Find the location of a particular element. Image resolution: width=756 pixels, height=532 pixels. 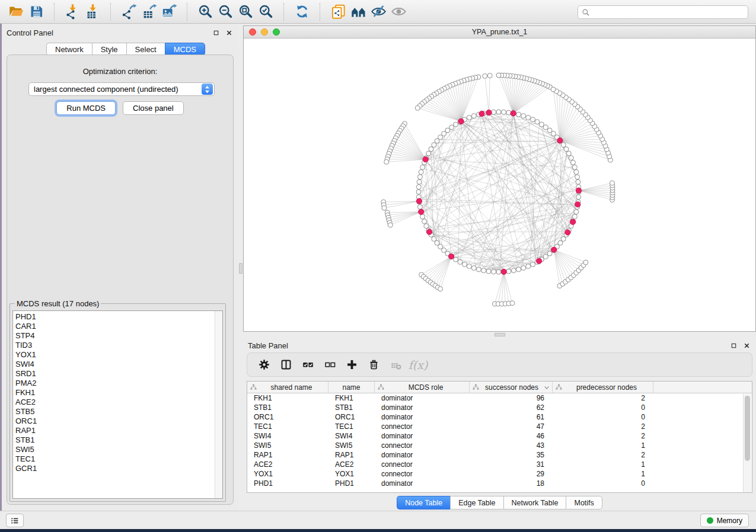

first-neighbors-icon is located at coordinates (358, 12).